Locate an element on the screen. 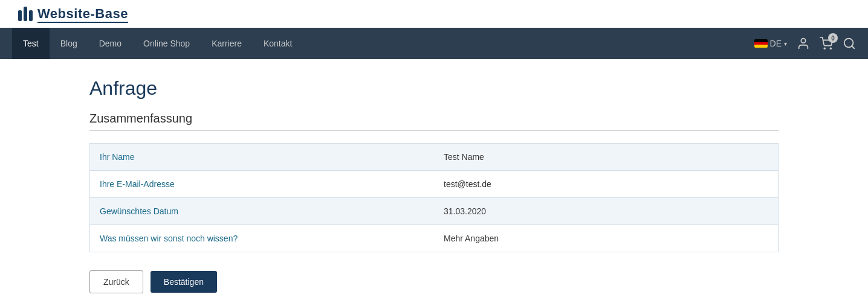 This screenshot has height=306, width=868. nav-item-blog: Blog is located at coordinates (69, 43).